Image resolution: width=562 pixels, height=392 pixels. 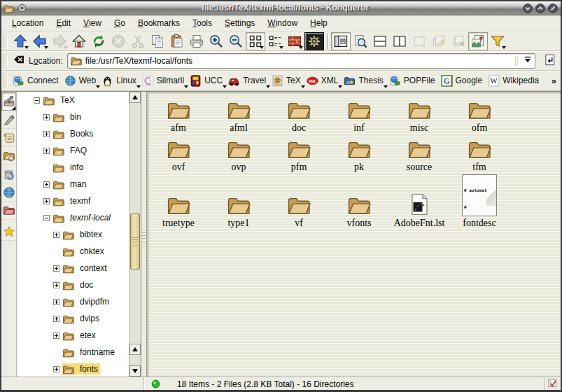 I want to click on home-button, so click(x=79, y=41).